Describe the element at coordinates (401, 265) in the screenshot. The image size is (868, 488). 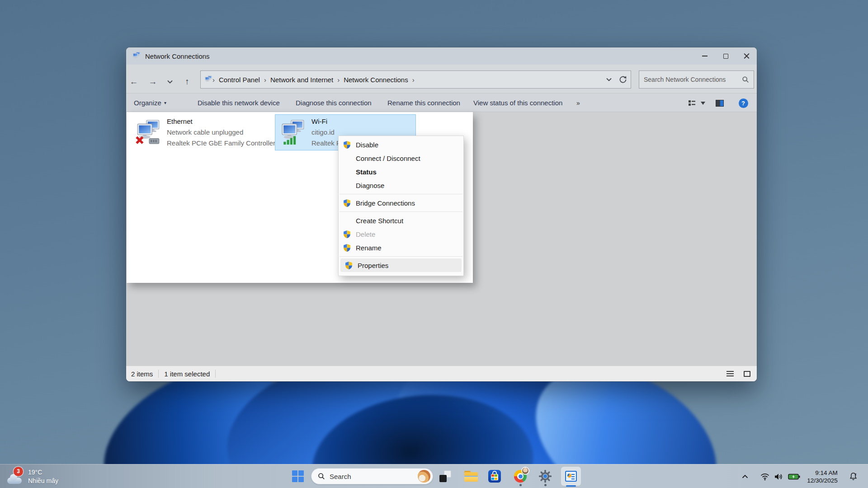
I see `menu-item-properties: Properties` at that location.